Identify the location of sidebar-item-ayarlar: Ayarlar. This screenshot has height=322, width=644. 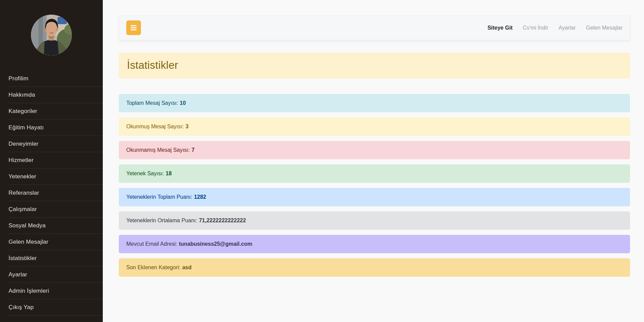
(56, 275).